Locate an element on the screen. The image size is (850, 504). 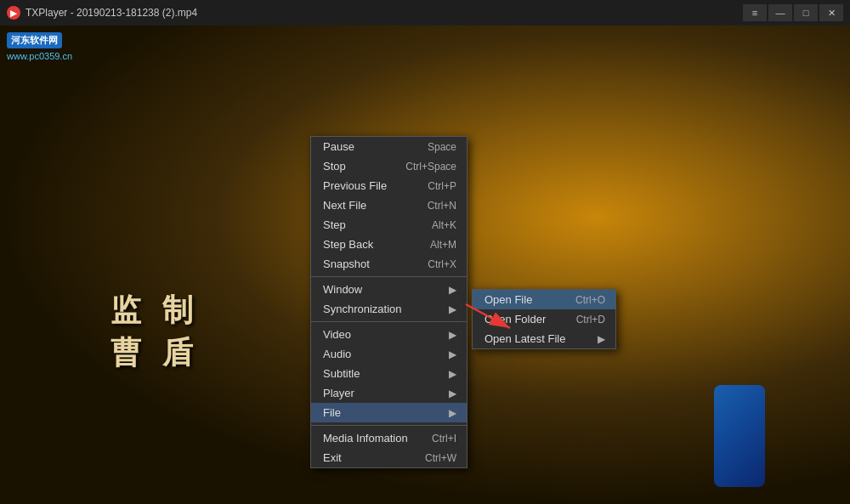
menu-label-video: Video is located at coordinates (337, 335).